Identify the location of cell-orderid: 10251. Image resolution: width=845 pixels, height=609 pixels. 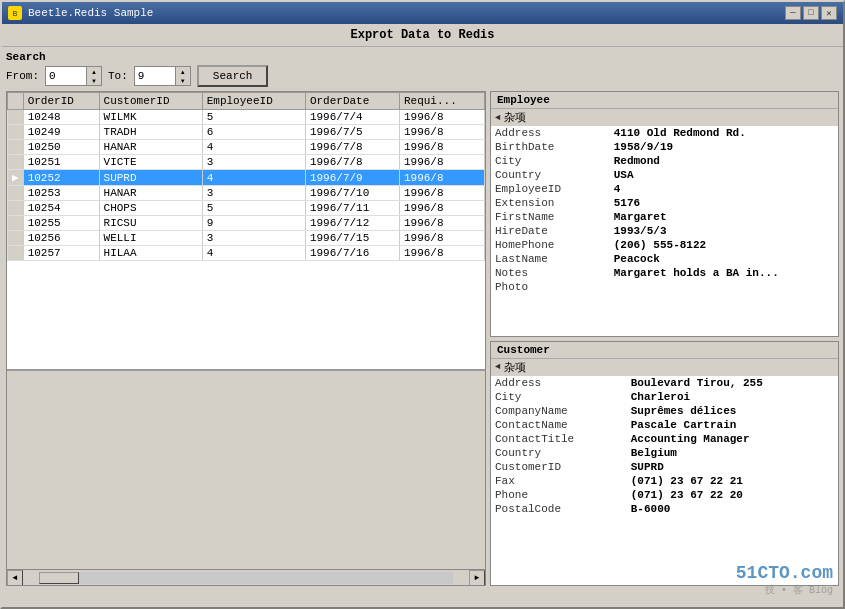
(61, 162).